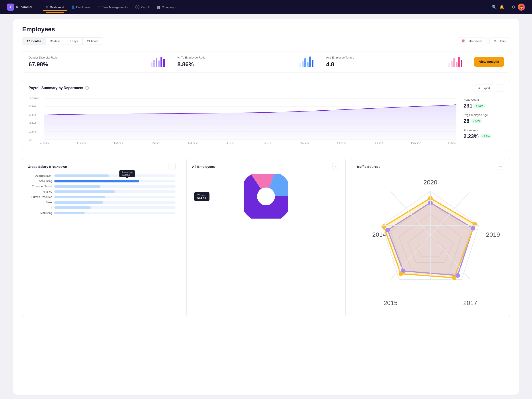 The width and height of the screenshot is (532, 399). I want to click on stat-absent-label: Absenteeism, so click(483, 130).